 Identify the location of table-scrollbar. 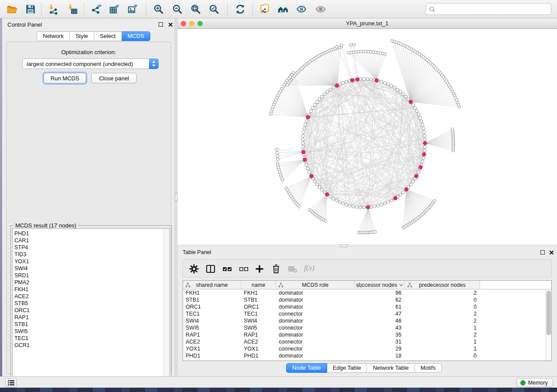
(549, 325).